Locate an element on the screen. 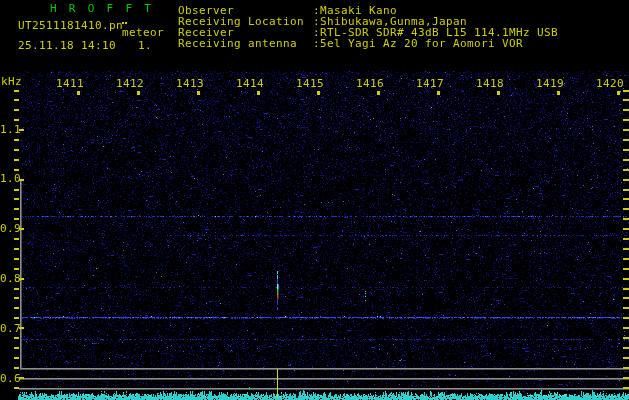  y-axis-unit: kHz is located at coordinates (12, 82).